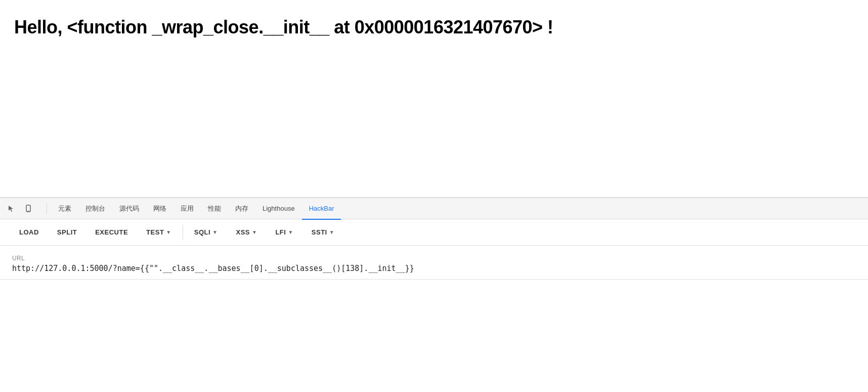 Image resolution: width=868 pixels, height=392 pixels. What do you see at coordinates (29, 232) in the screenshot?
I see `load-button: LOAD` at bounding box center [29, 232].